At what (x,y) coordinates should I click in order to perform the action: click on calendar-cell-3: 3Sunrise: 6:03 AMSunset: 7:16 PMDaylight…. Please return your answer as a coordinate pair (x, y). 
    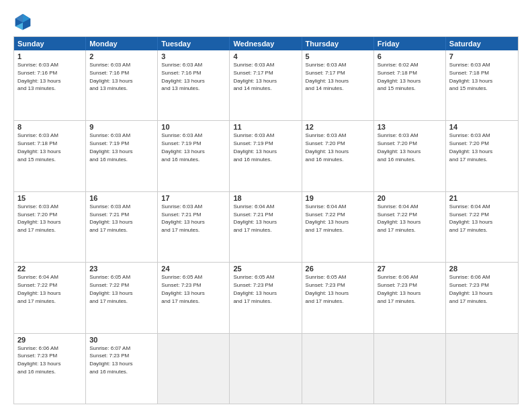
    Looking at the image, I should click on (193, 85).